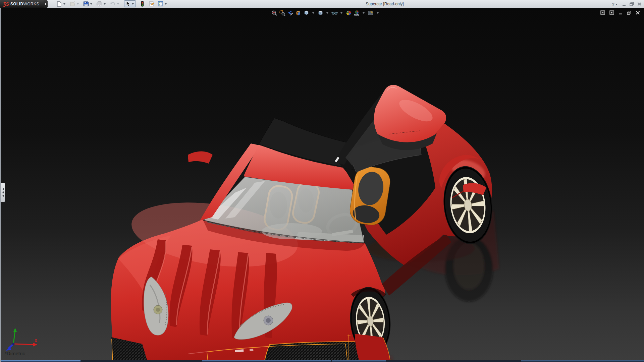 The width and height of the screenshot is (644, 362). I want to click on y-axis-arrow, so click(15, 330).